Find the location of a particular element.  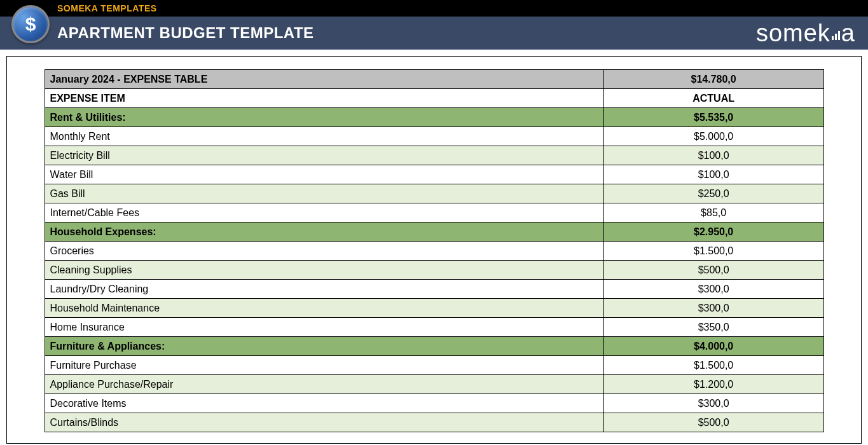

table-row: Monthly Rent$5.000,0 is located at coordinates (434, 137).